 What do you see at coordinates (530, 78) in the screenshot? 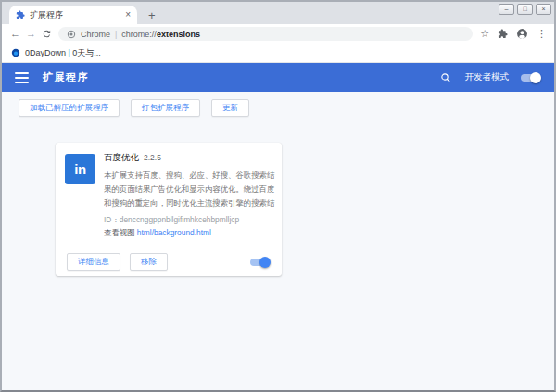
I see `developer-mode-toggle` at bounding box center [530, 78].